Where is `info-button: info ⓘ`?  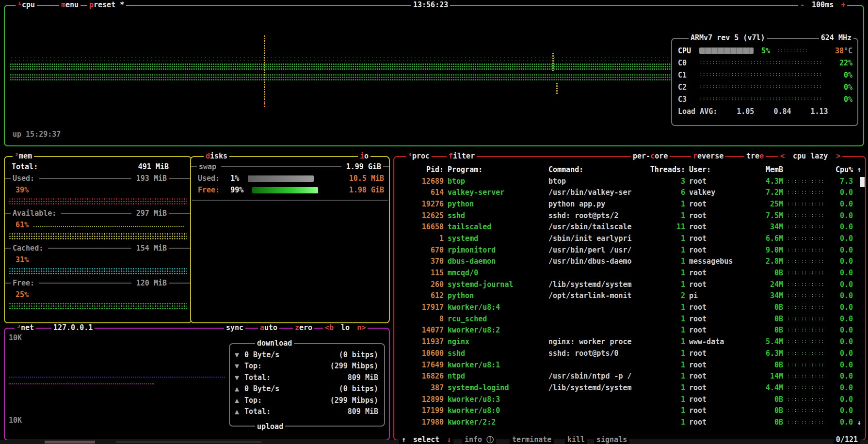 info-button: info ⓘ is located at coordinates (479, 440).